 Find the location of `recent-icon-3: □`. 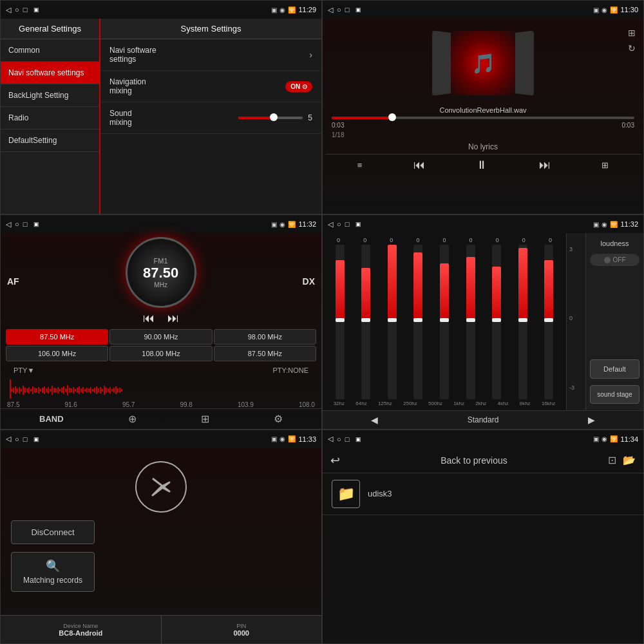

recent-icon-3: □ is located at coordinates (26, 224).